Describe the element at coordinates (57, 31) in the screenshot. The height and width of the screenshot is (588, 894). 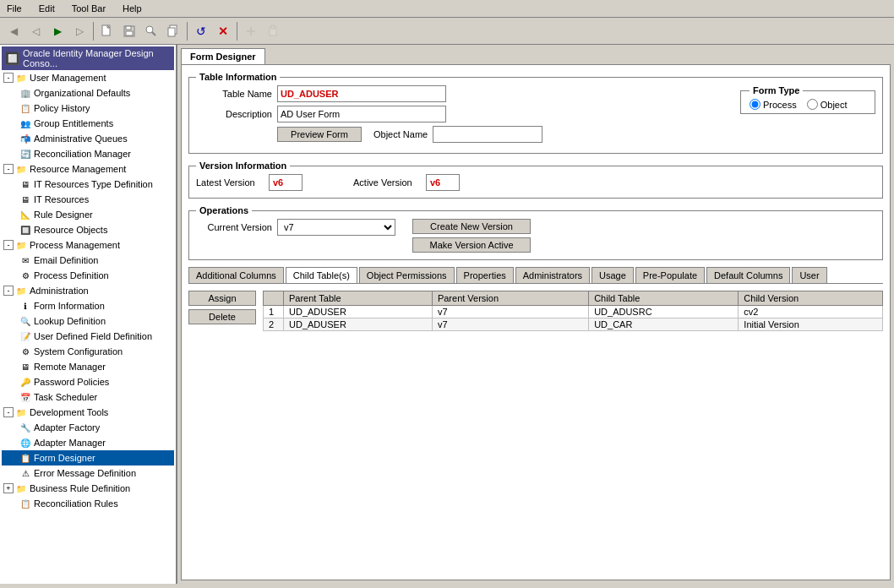
I see `toolbar-forward: ▶` at that location.